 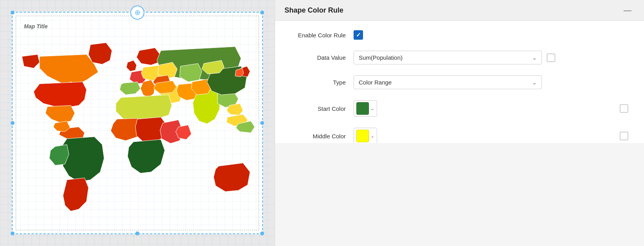 What do you see at coordinates (460, 83) in the screenshot?
I see `type-row: Type Color Range ⌄` at bounding box center [460, 83].